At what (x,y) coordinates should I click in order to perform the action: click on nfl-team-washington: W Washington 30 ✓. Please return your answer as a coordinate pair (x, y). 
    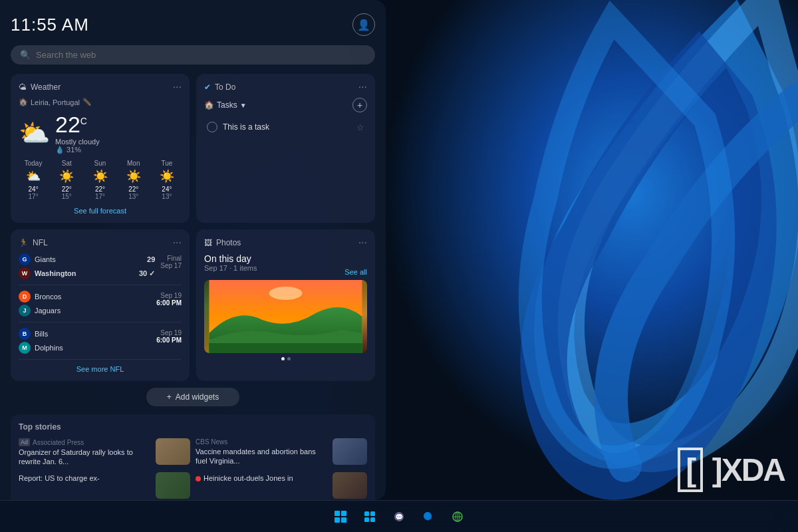
    Looking at the image, I should click on (86, 273).